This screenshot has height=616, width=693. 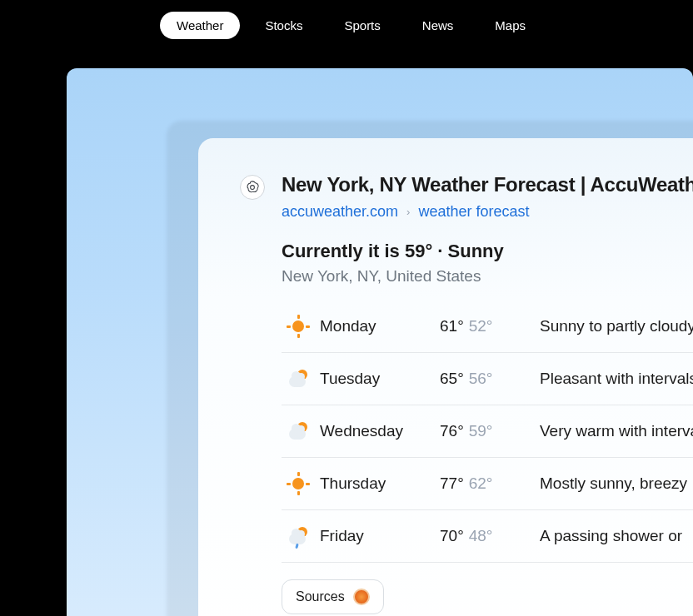 What do you see at coordinates (200, 25) in the screenshot?
I see `tab-weather: Weather` at bounding box center [200, 25].